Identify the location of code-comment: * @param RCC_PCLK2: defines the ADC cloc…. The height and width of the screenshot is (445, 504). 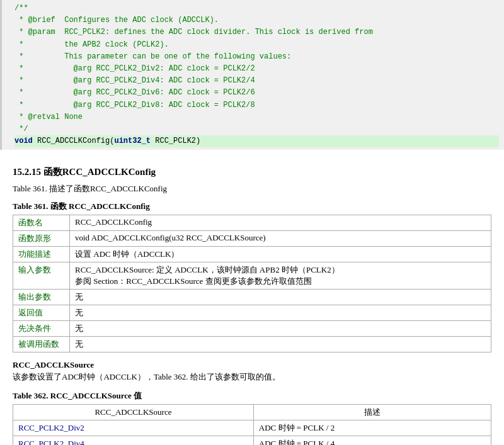
(194, 32).